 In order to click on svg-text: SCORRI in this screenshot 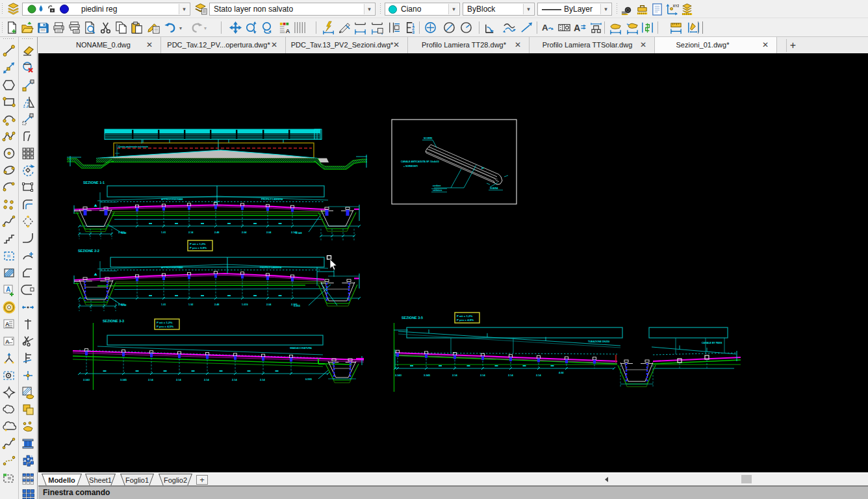, I will do `click(428, 138)`.